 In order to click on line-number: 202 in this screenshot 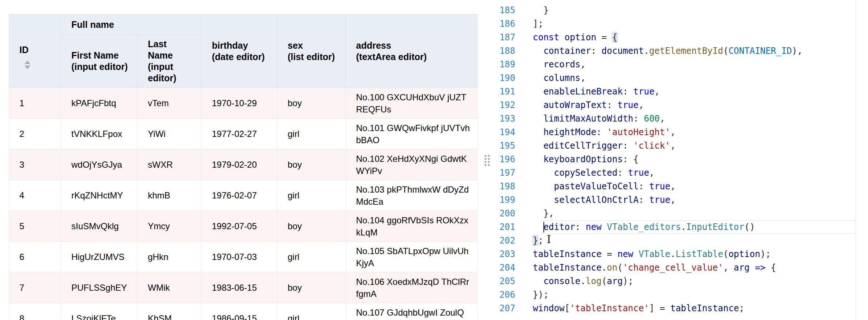, I will do `click(504, 241)`.